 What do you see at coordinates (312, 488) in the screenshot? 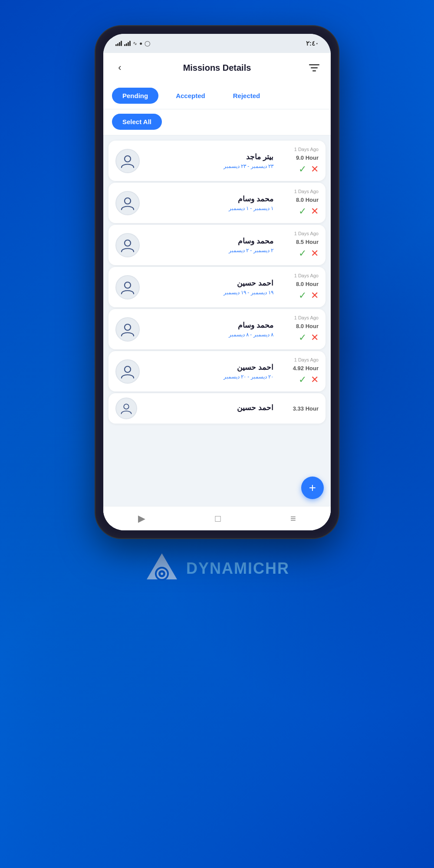
I see `fab-add-button: +` at bounding box center [312, 488].